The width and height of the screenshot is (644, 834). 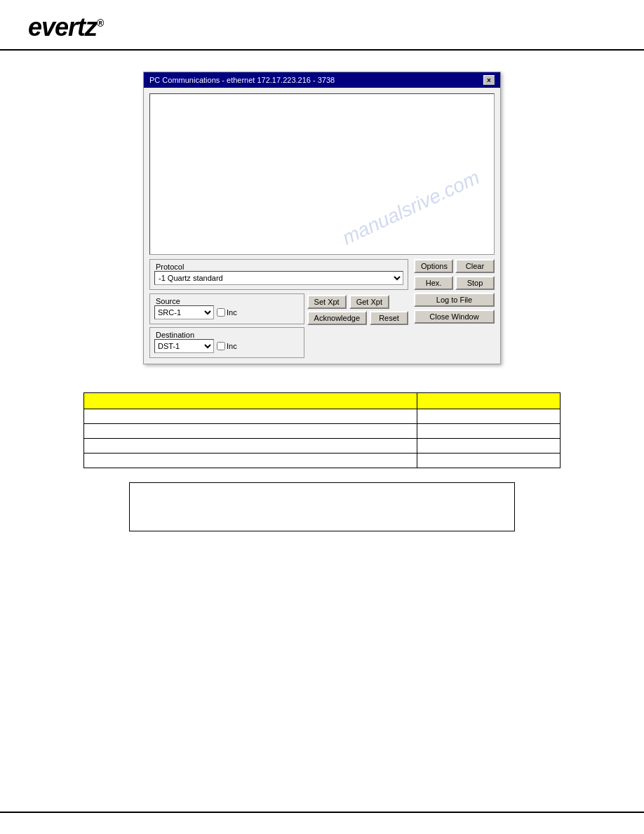 What do you see at coordinates (455, 266) in the screenshot?
I see `right-btn-grid-1: Options Clear` at bounding box center [455, 266].